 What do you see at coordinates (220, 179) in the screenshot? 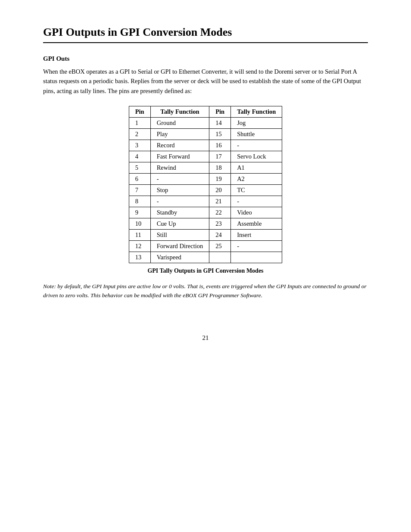
I see `table-cell-r5-c2: 19` at bounding box center [220, 179].